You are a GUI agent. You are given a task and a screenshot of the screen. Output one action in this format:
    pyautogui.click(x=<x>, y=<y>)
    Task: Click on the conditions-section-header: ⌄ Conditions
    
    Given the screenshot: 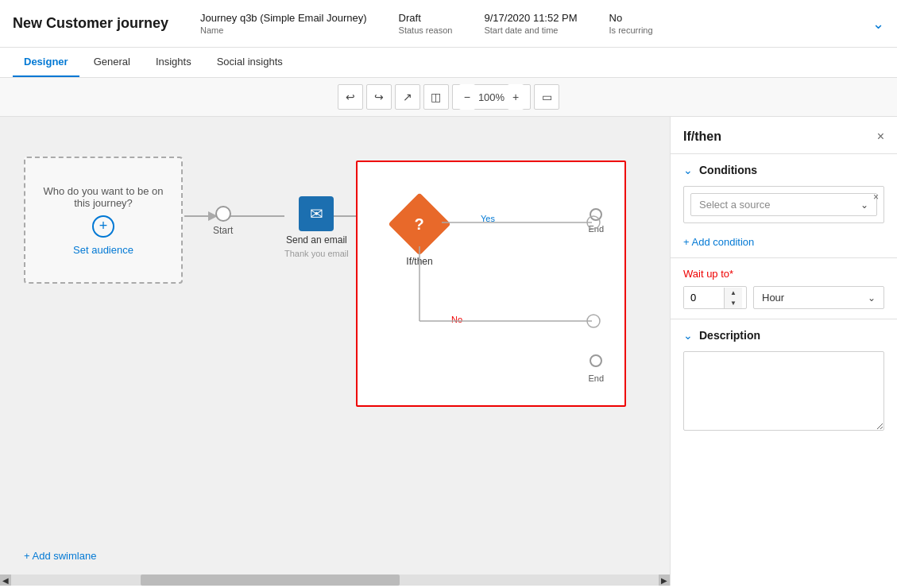 What is the action you would take?
    pyautogui.click(x=783, y=170)
    